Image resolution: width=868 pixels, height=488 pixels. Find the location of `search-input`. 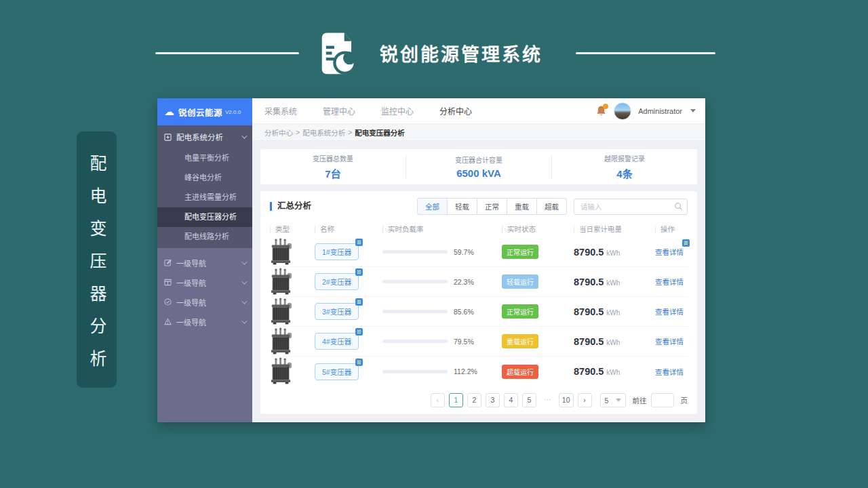

search-input is located at coordinates (631, 207).